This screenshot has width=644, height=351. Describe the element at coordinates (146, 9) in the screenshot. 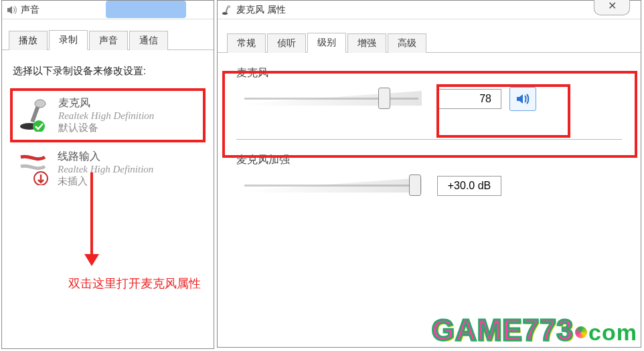

I see `background-button-glow` at that location.